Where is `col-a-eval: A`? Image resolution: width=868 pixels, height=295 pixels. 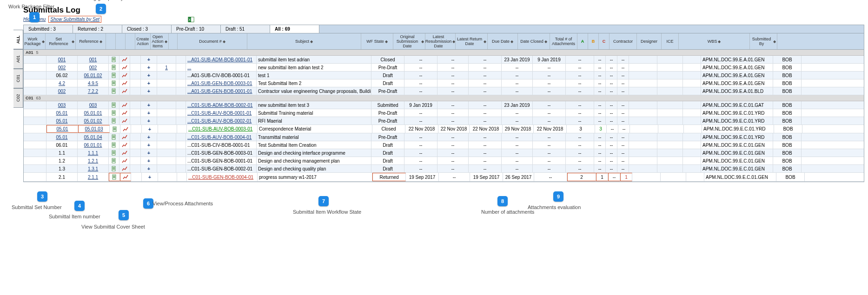 col-a-eval: A is located at coordinates (583, 41).